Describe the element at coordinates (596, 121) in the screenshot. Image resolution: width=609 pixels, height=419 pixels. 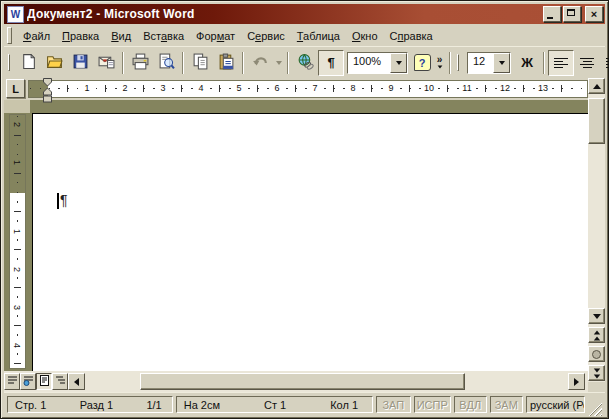
I see `vertical-scroll-thumb` at that location.